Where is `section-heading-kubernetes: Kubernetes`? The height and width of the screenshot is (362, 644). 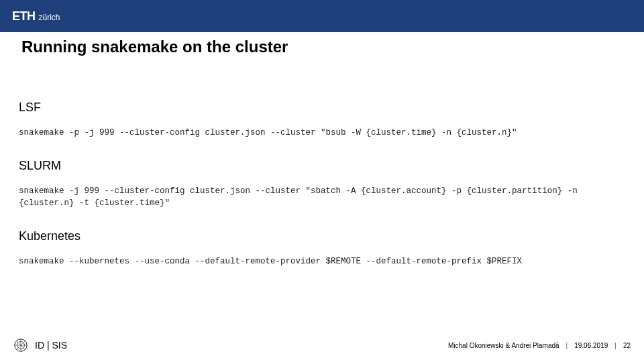 section-heading-kubernetes: Kubernetes is located at coordinates (322, 236).